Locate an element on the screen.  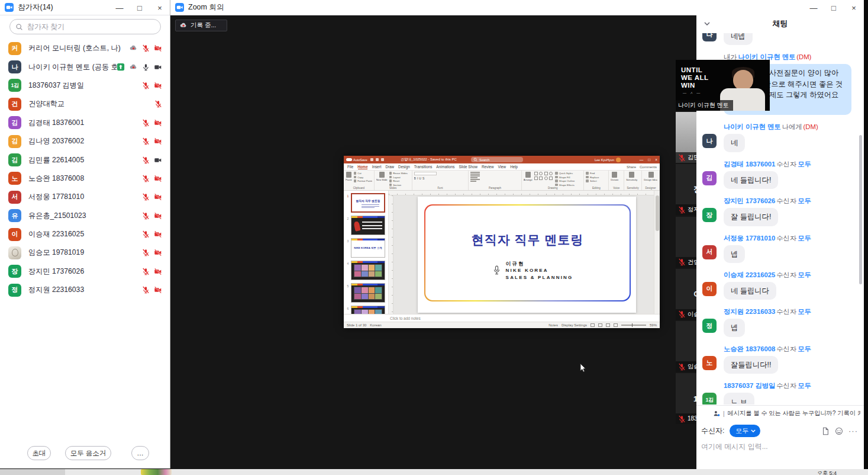
undo-icon is located at coordinates (377, 160).